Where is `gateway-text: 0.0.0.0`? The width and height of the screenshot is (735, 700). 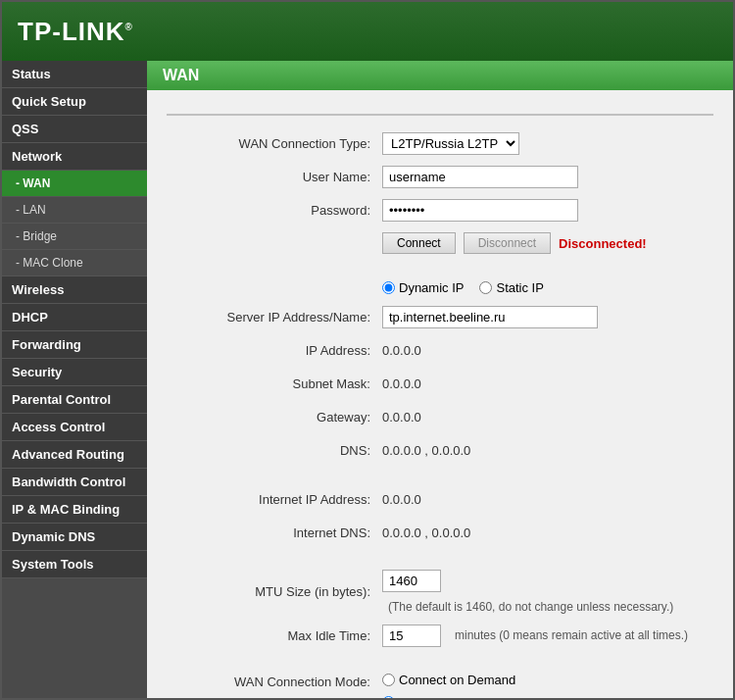 gateway-text: 0.0.0.0 is located at coordinates (402, 418).